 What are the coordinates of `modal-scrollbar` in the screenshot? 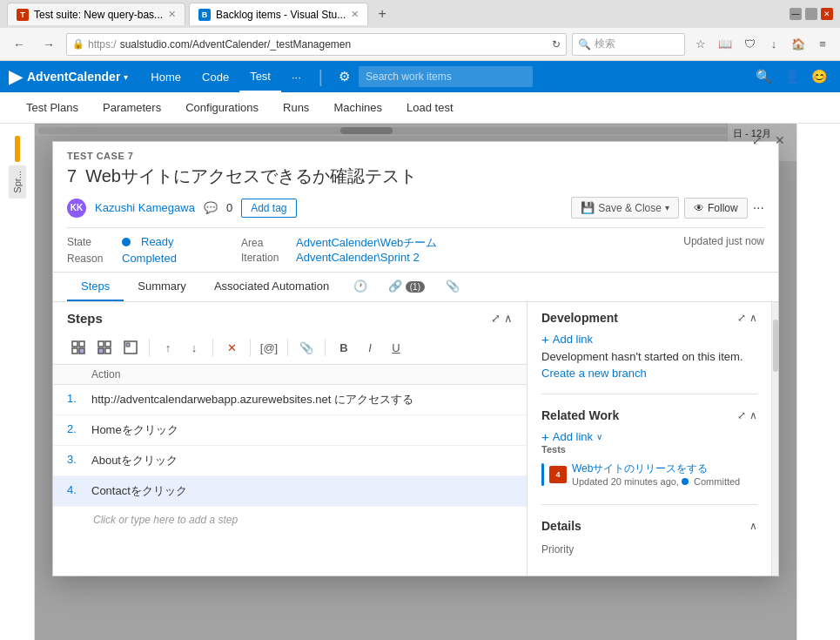 It's located at (775, 439).